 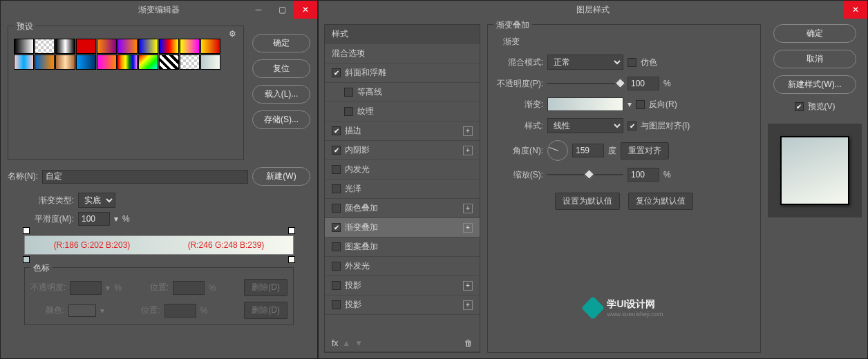 What do you see at coordinates (589, 175) in the screenshot?
I see `scale-slider` at bounding box center [589, 175].